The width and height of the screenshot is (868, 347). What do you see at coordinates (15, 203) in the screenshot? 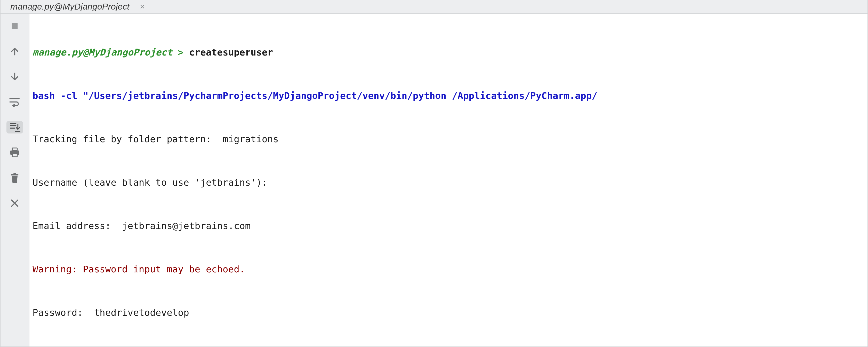
I see `close-icon` at bounding box center [15, 203].